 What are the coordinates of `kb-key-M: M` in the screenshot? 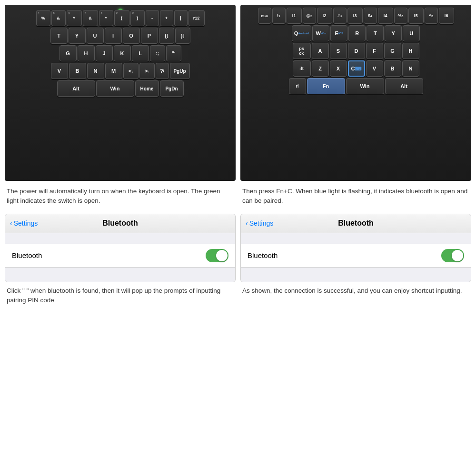 It's located at (114, 71).